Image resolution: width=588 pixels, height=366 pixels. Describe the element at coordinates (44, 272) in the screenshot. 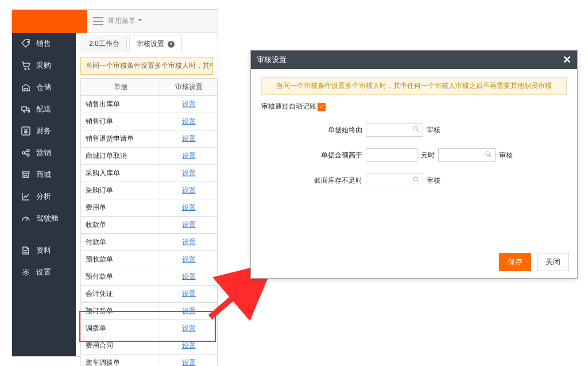

I see `sidebar-item-settings: 设置` at that location.